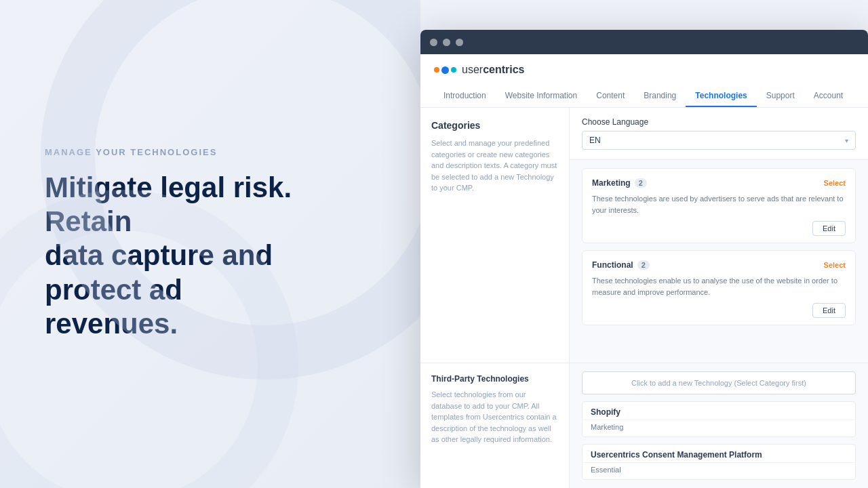 Image resolution: width=868 pixels, height=488 pixels. I want to click on tab-support: Support, so click(781, 96).